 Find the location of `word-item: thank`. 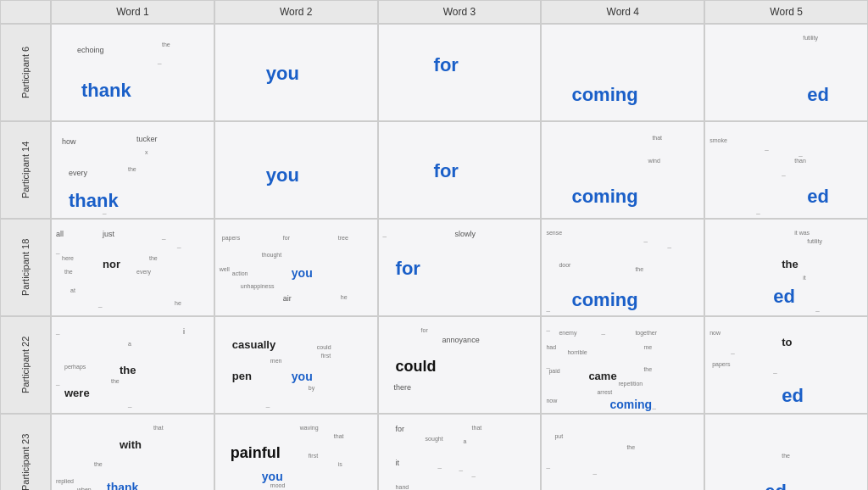

word-item: thank is located at coordinates (93, 201).